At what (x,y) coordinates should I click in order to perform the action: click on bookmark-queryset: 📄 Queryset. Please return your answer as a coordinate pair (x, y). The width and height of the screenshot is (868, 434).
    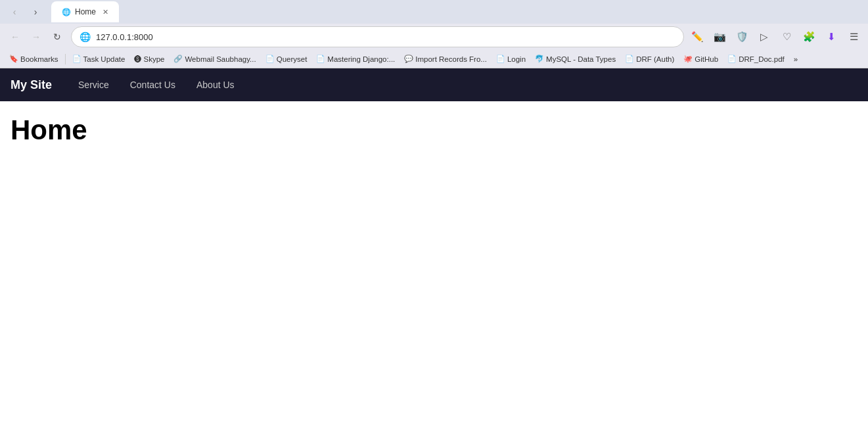
    Looking at the image, I should click on (286, 59).